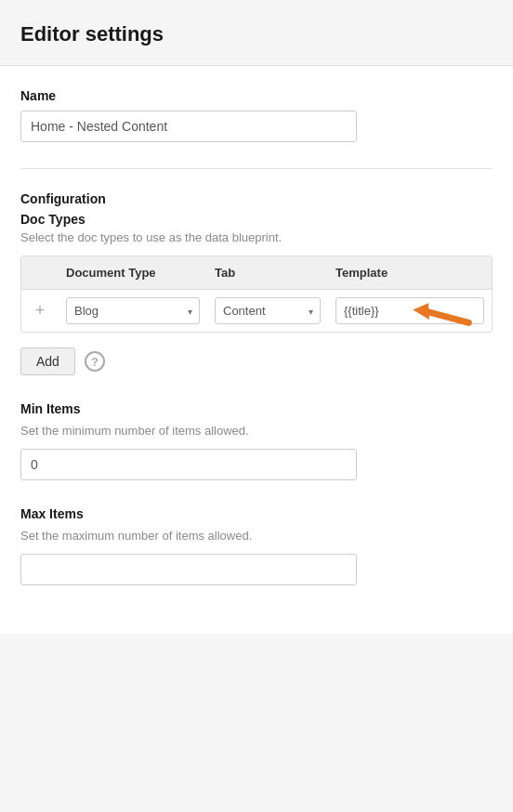  Describe the element at coordinates (443, 316) in the screenshot. I see `orange-arrow-icon` at that location.